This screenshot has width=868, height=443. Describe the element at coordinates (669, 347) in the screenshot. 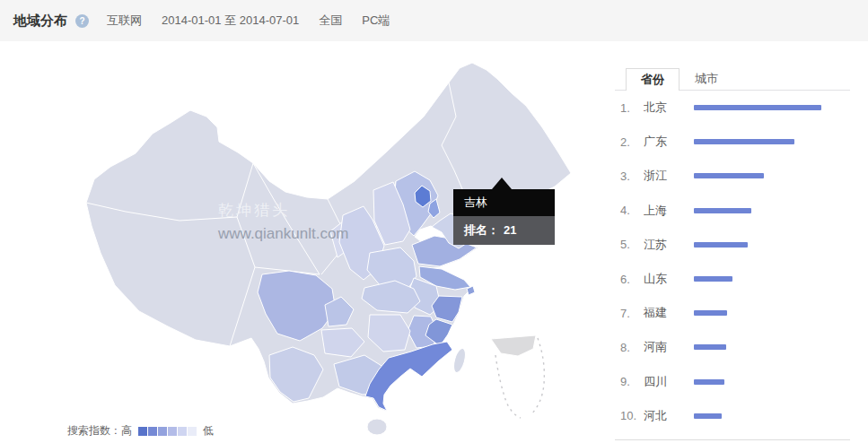

I see `province-name: 河南` at that location.